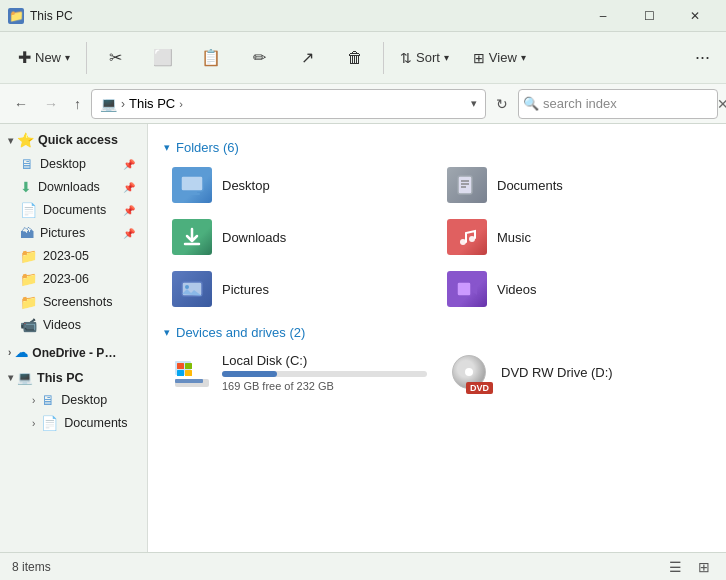  Describe the element at coordinates (28, 302) in the screenshot. I see `screenshots-icon: 📁` at that location.